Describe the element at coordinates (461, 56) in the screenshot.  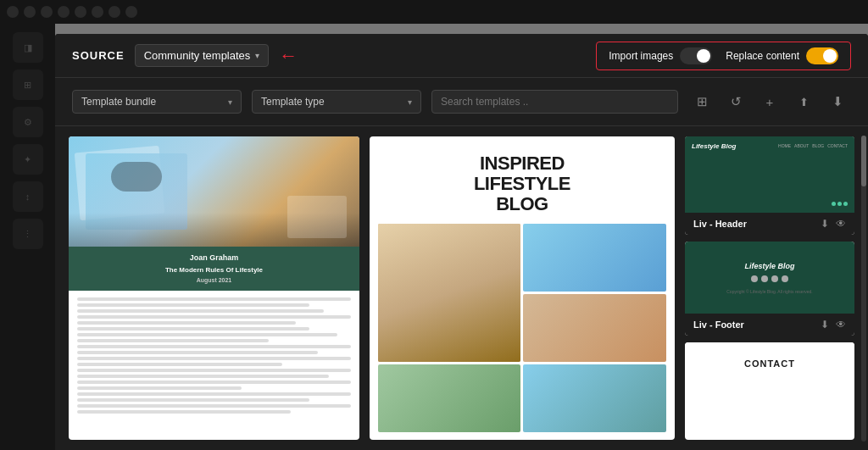
I see `modal-header: SOURCE Community templates ▾ ← Import im…` at that location.